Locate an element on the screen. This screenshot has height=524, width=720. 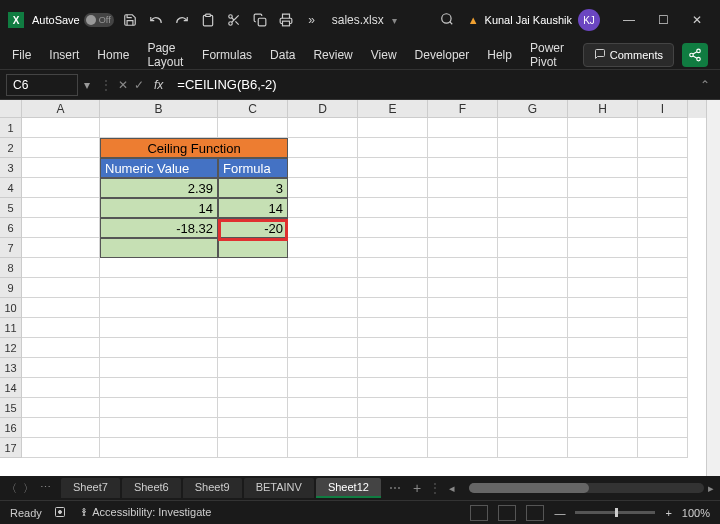
cut-icon is located at coordinates (234, 20).